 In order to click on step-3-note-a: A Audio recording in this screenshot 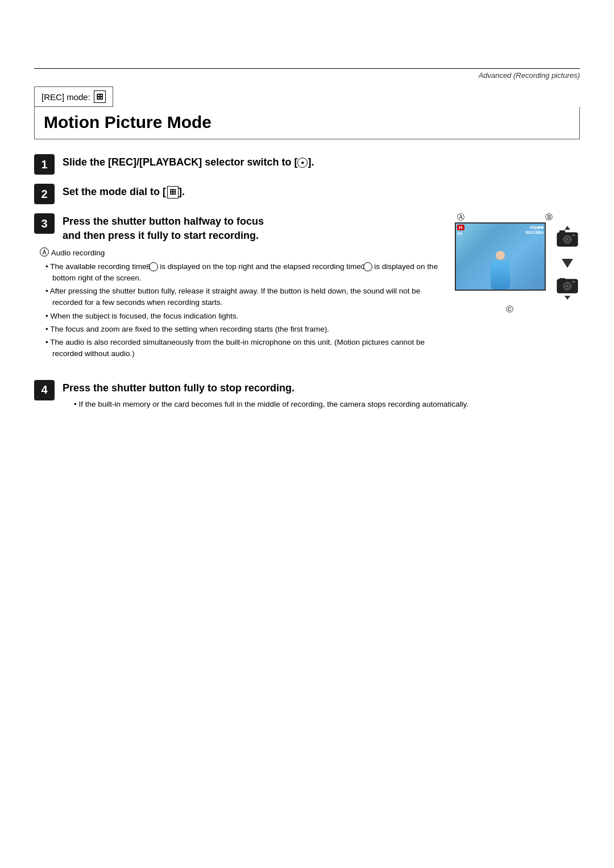, I will do `click(242, 253)`.